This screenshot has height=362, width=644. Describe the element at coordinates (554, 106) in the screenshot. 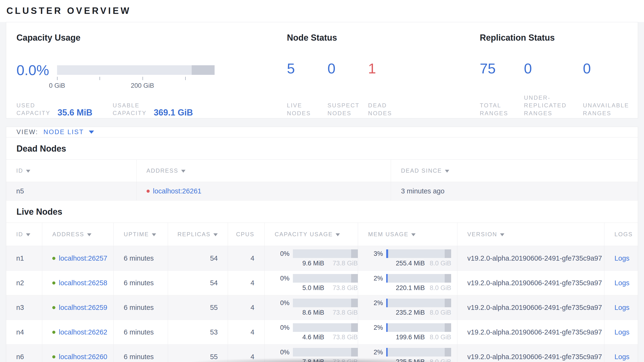

I see `under-replicated-ranges-label: UNDER-REPLICATED RANGES` at that location.